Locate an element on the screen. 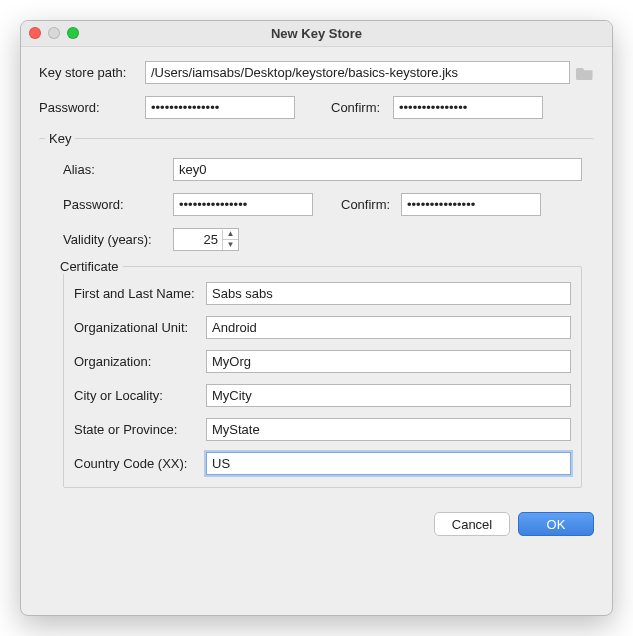 The width and height of the screenshot is (633, 636). key-legend: Key is located at coordinates (60, 138).